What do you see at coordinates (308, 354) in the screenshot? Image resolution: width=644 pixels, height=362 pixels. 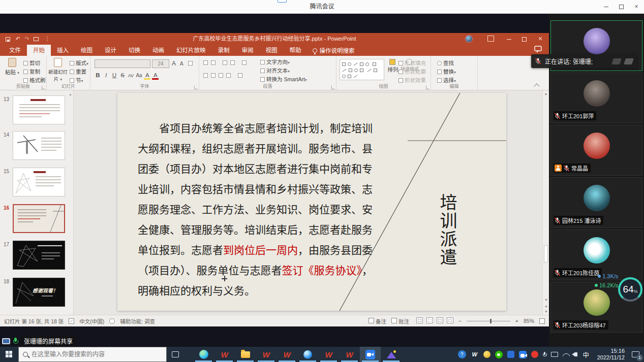 I see `taskbar-app-browser` at bounding box center [308, 354].